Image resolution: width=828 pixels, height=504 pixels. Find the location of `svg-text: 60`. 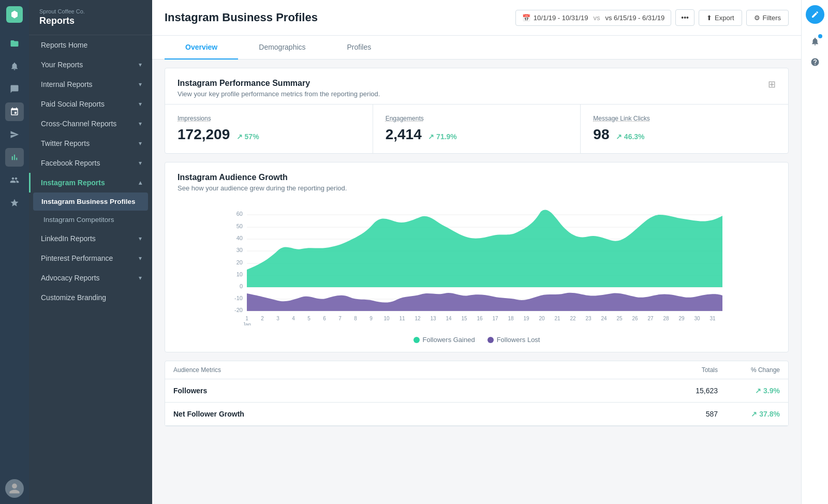

svg-text: 60 is located at coordinates (240, 214).